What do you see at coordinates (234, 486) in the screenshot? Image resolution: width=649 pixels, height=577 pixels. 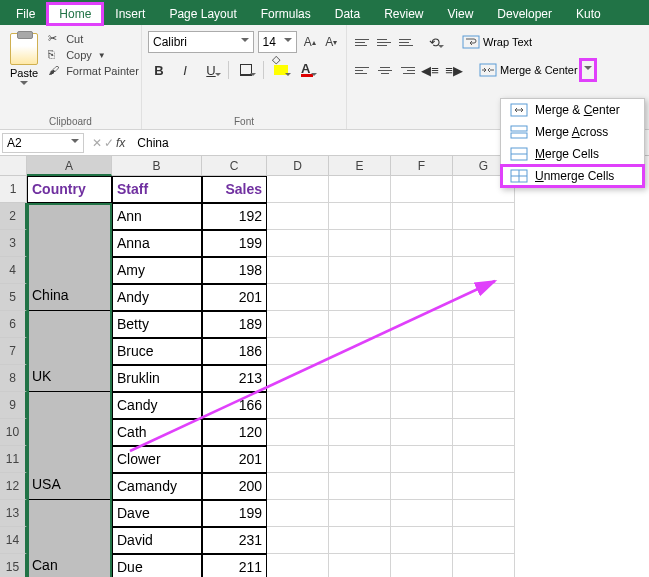 I see `cell: 200` at bounding box center [234, 486].